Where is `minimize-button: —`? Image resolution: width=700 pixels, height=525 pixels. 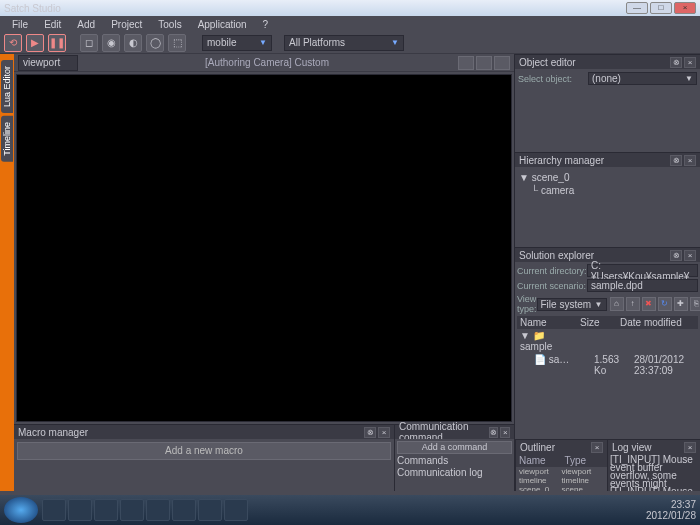 minimize-button: — is located at coordinates (637, 8).